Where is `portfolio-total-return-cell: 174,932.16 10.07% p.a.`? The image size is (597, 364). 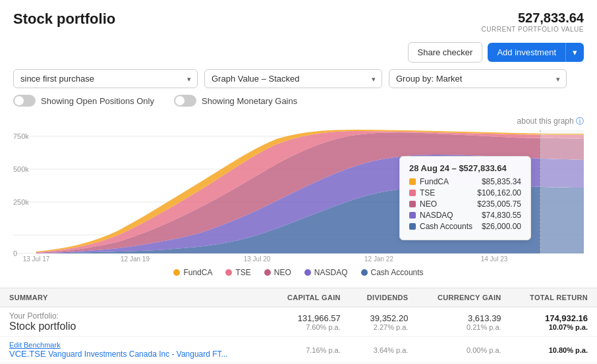
portfolio-total-return-cell: 174,932.16 10.07% p.a. is located at coordinates (554, 323).